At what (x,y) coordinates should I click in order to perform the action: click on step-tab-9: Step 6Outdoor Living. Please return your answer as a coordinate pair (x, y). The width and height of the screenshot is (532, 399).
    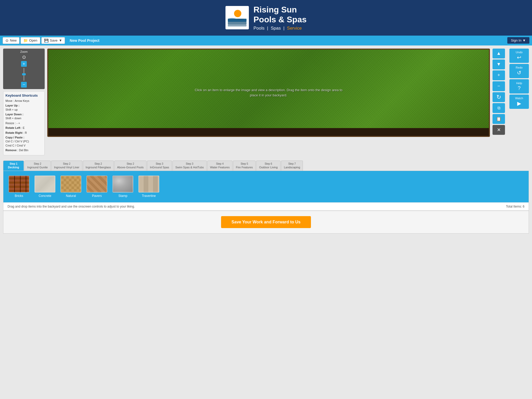
    Looking at the image, I should click on (268, 165).